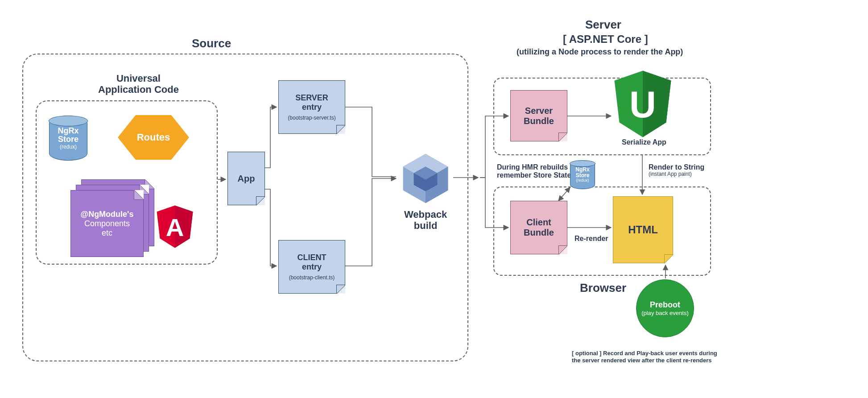  Describe the element at coordinates (539, 121) in the screenshot. I see `server-bundle-l2: Bundle` at that location.